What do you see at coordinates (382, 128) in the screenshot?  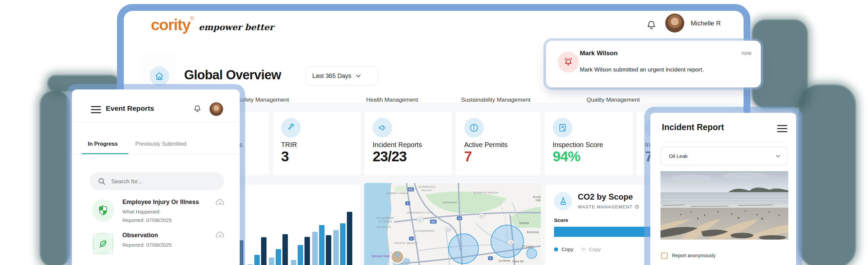 I see `megaphone-icon` at bounding box center [382, 128].